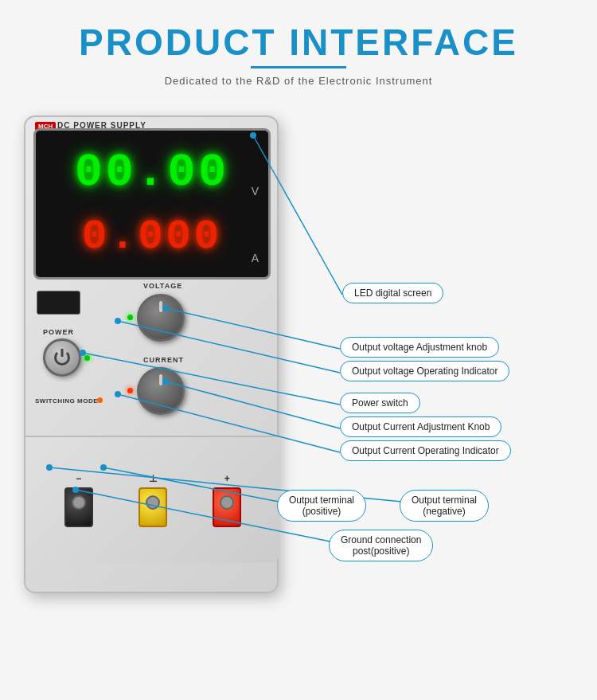 The height and width of the screenshot is (700, 597). Describe the element at coordinates (62, 358) in the screenshot. I see `power-button` at that location.